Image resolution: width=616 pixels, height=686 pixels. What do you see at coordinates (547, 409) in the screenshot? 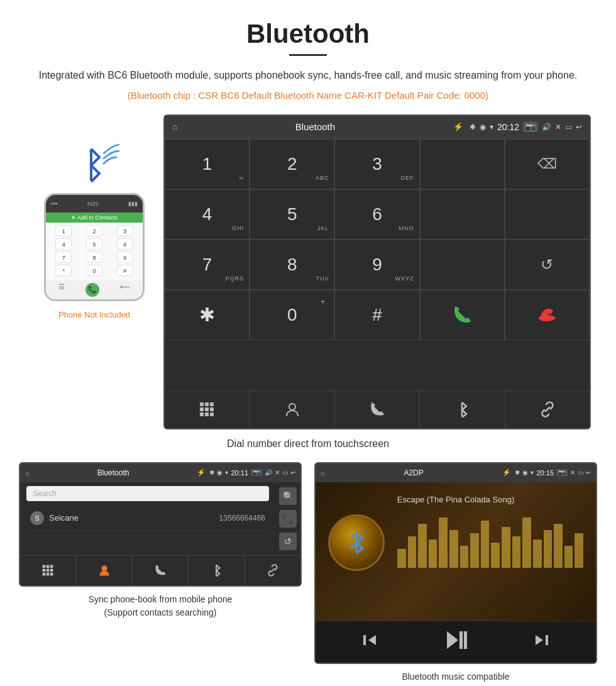
I see `link-icon` at bounding box center [547, 409].